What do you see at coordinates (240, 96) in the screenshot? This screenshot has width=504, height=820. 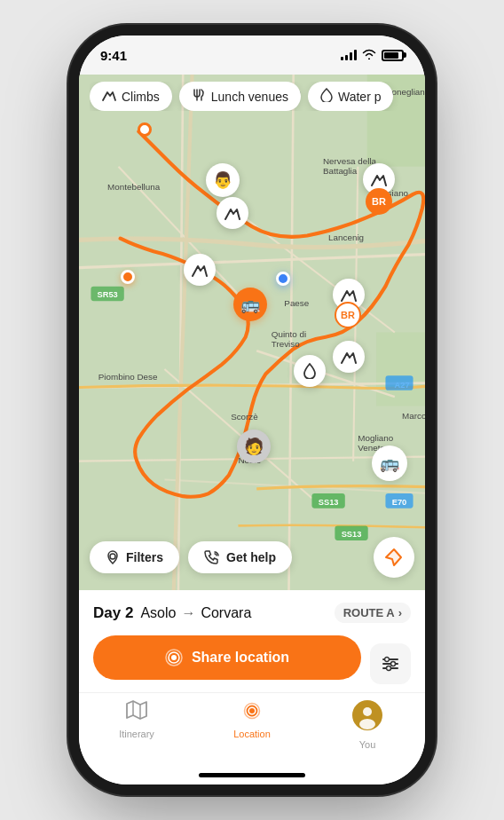 I see `chip-lunch: Lunch venues` at bounding box center [240, 96].